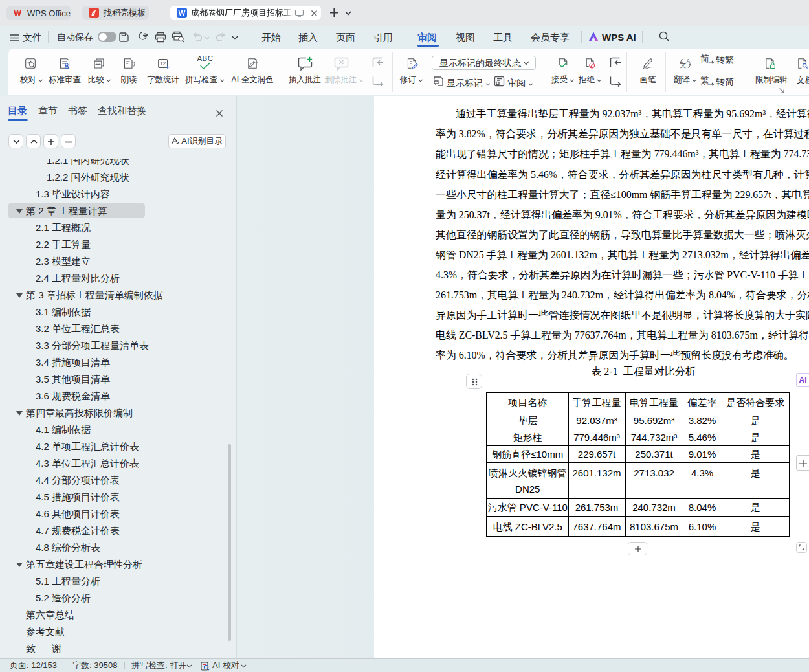 This screenshot has height=672, width=809. I want to click on svg-text: A, so click(689, 61).